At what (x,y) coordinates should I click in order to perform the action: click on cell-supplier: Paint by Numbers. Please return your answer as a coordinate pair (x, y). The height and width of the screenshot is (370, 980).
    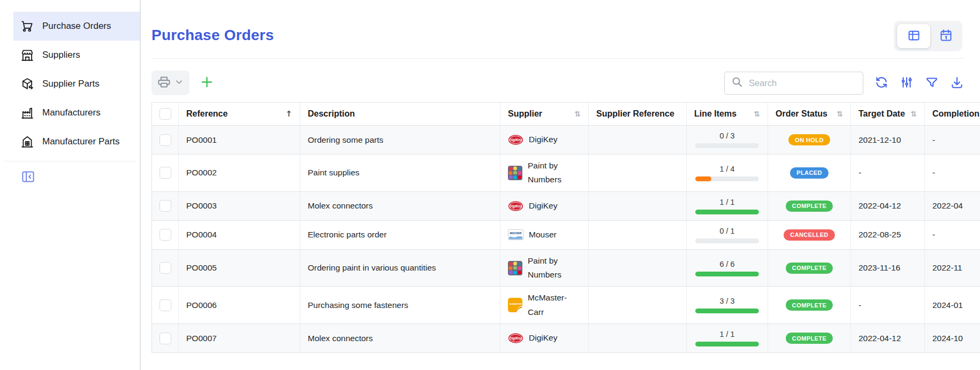
    Looking at the image, I should click on (545, 268).